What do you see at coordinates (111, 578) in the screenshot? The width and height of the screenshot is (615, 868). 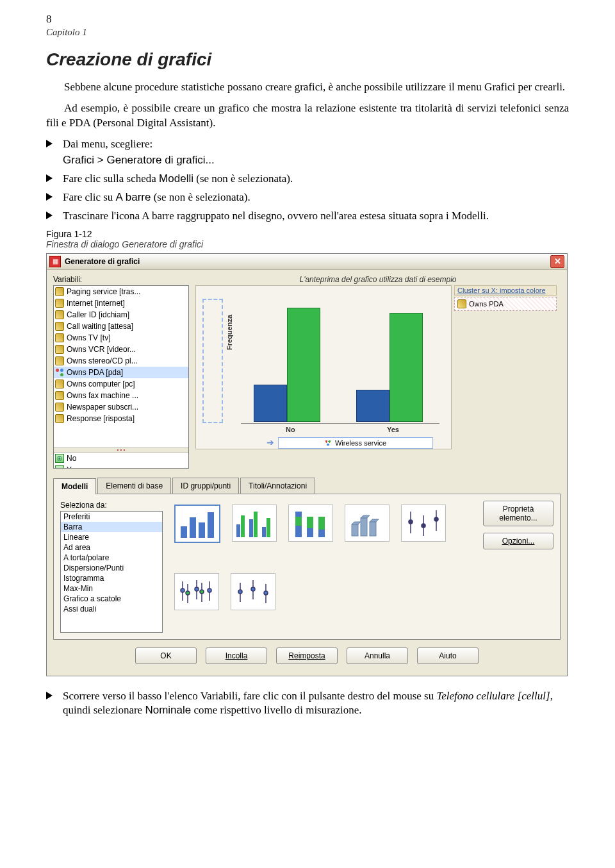 I see `chart-type-item: Istogramma` at bounding box center [111, 578].